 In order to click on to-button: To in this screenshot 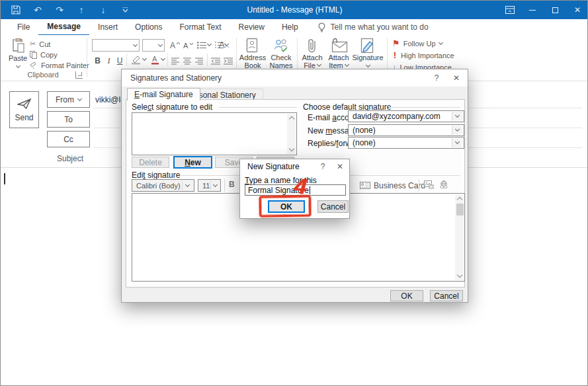, I will do `click(69, 119)`.